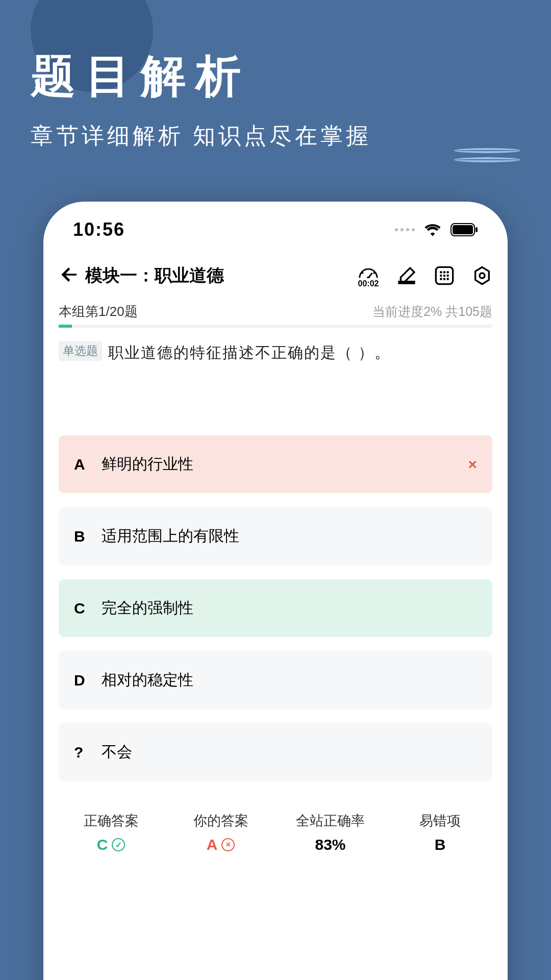 The height and width of the screenshot is (980, 551). I want to click on option-letter: ?, so click(82, 752).